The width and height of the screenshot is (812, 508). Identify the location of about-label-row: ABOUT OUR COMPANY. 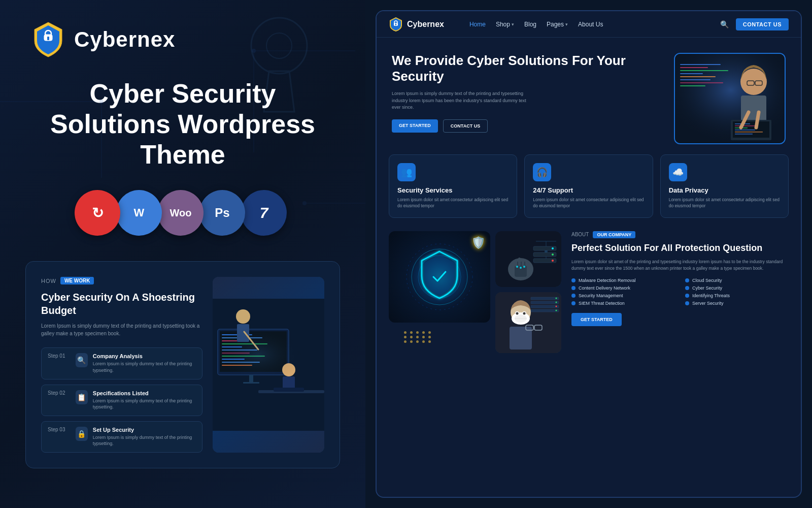
(680, 235).